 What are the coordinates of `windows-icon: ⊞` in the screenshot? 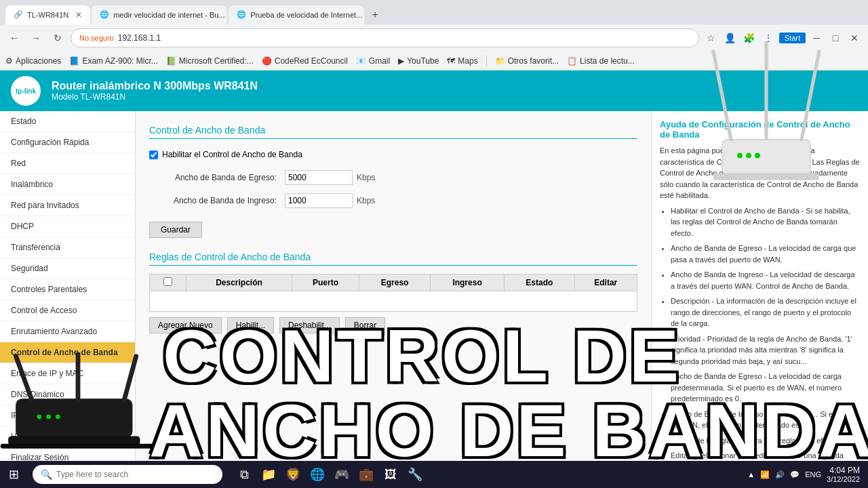 It's located at (14, 474).